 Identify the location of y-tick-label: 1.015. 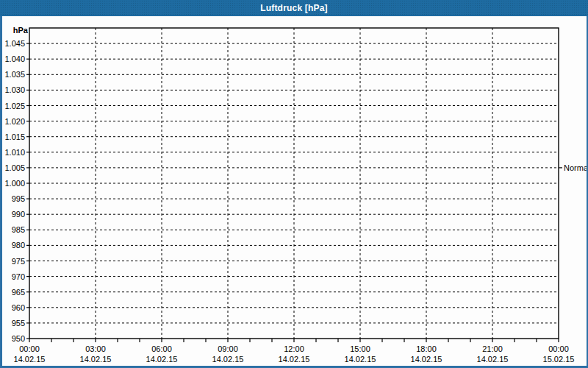
(15, 137).